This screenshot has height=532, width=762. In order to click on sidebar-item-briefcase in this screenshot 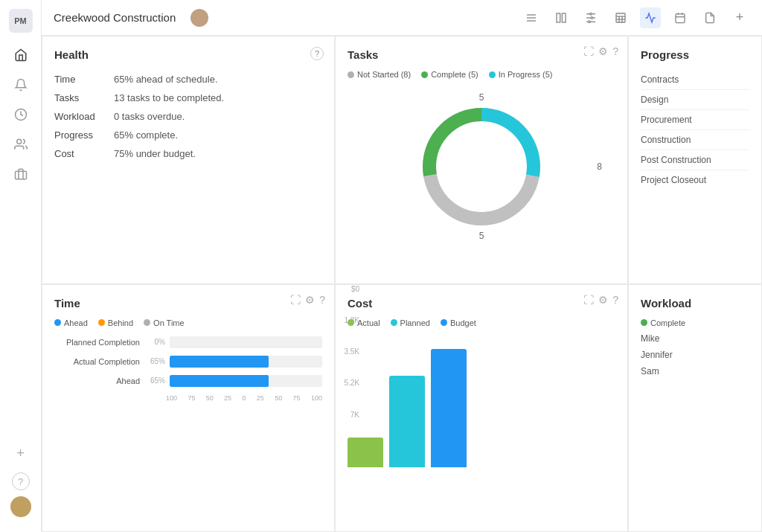, I will do `click(21, 174)`.